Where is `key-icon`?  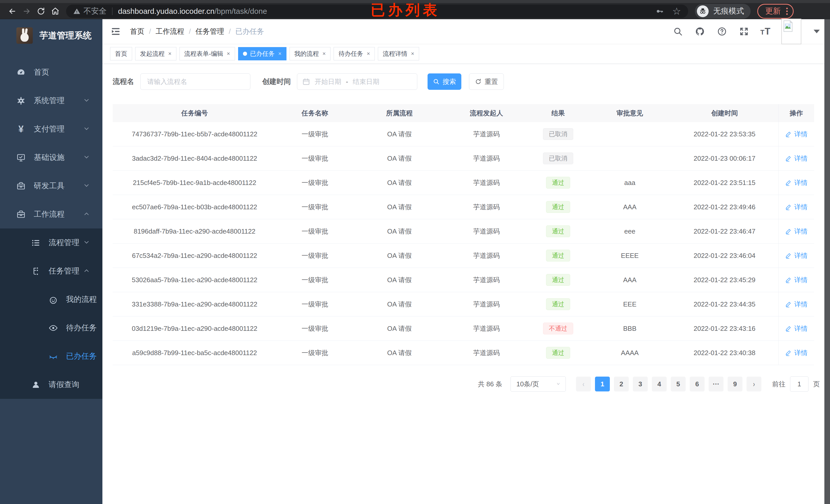 key-icon is located at coordinates (660, 11).